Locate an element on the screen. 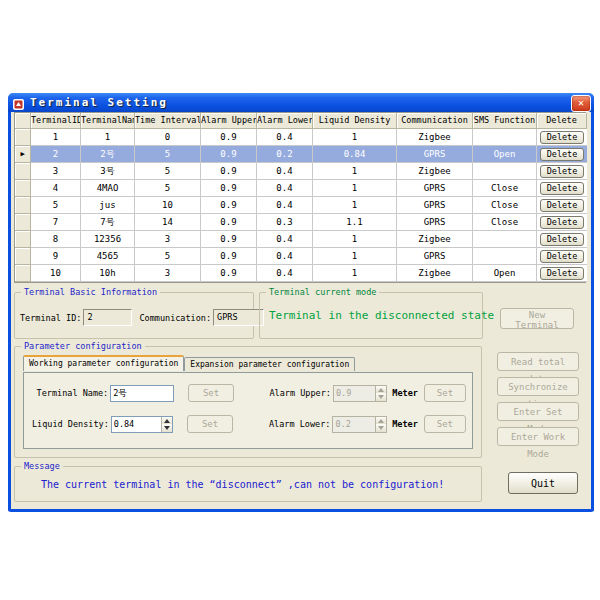 The width and height of the screenshot is (600, 600). communication-field: GPRS is located at coordinates (238, 318).